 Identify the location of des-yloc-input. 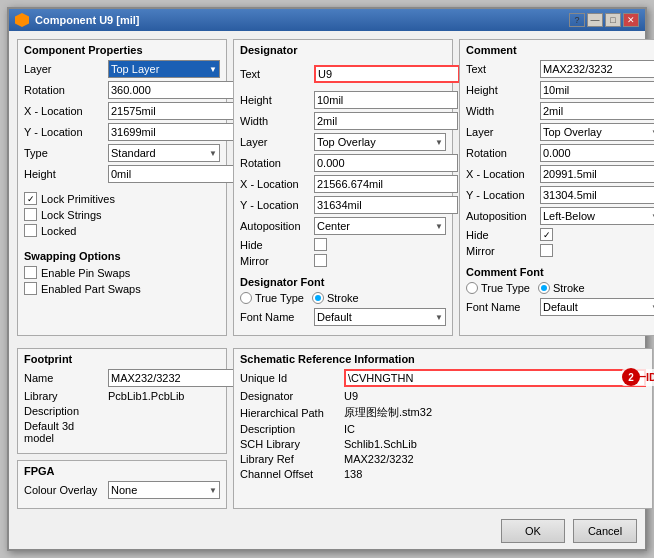
(386, 205).